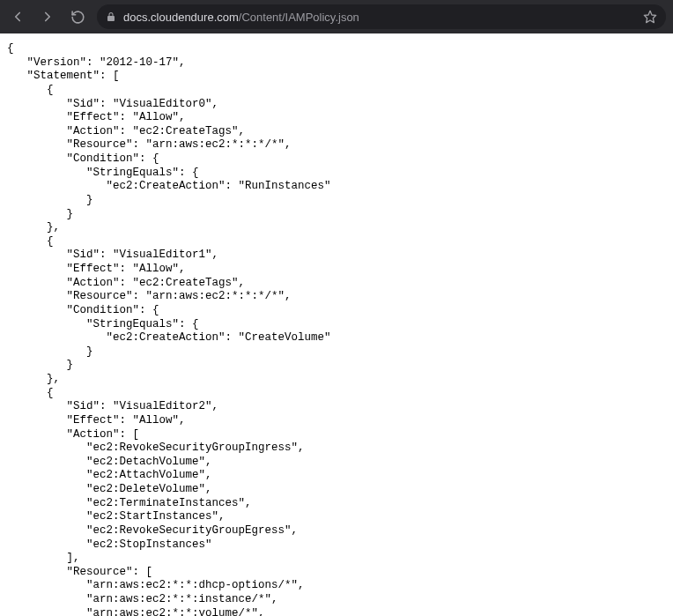 The width and height of the screenshot is (673, 616). Describe the element at coordinates (78, 17) in the screenshot. I see `reload-button` at that location.